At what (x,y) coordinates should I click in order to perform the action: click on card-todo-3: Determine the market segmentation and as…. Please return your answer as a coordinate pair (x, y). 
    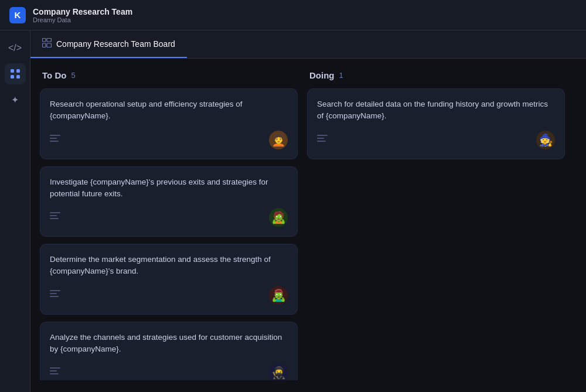
    Looking at the image, I should click on (169, 279).